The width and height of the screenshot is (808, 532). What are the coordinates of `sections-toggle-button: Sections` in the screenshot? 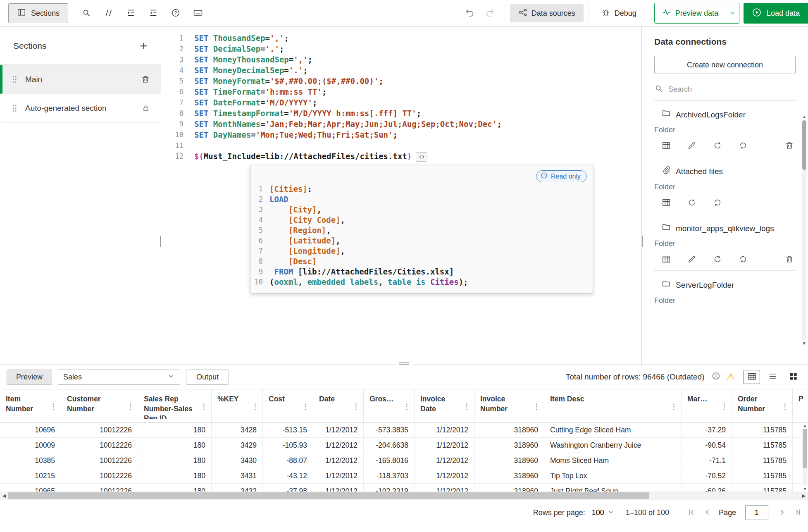 It's located at (38, 13).